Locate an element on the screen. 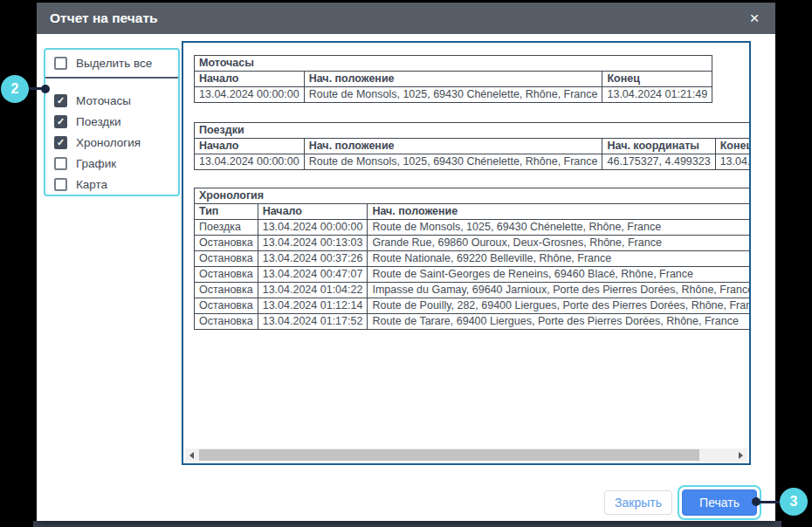  backdrop-strip is located at coordinates (407, 524).